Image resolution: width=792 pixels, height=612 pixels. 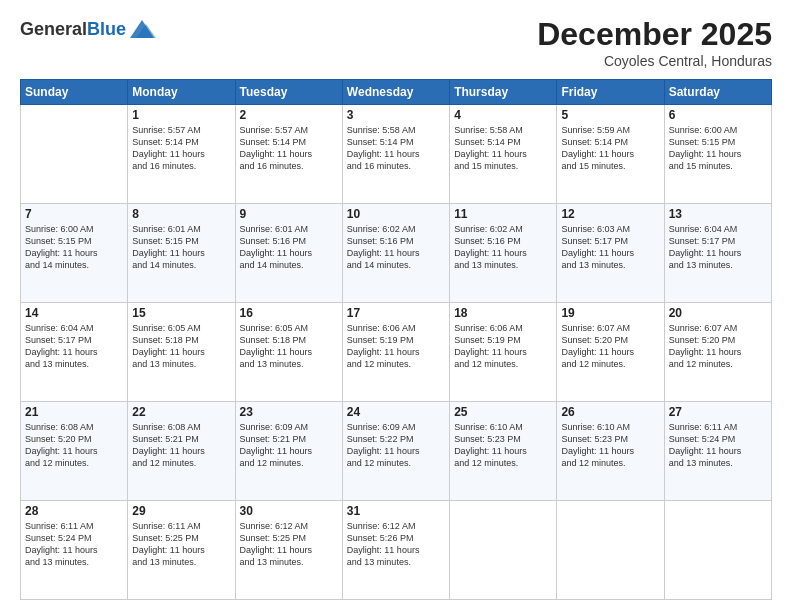 What do you see at coordinates (610, 412) in the screenshot?
I see `day-number: 26` at bounding box center [610, 412].